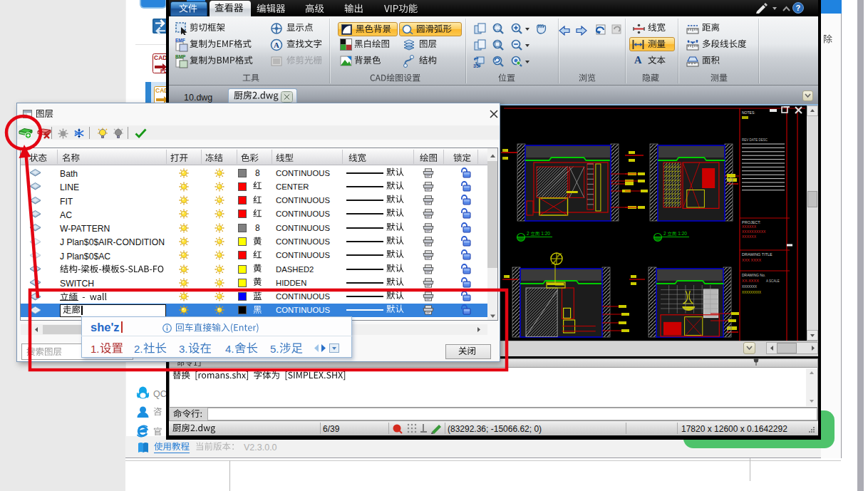 The width and height of the screenshot is (868, 491). What do you see at coordinates (773, 281) in the screenshot?
I see `svg-text: A SCALE` at bounding box center [773, 281].